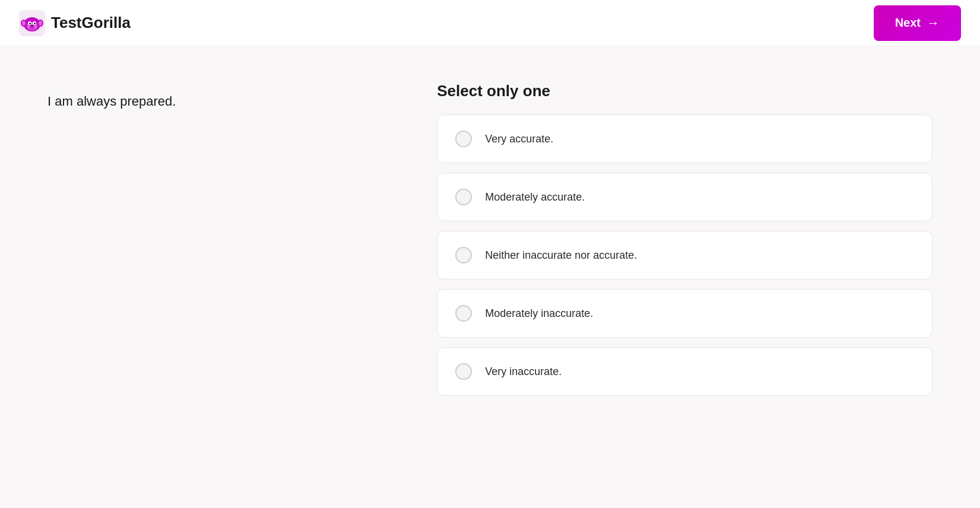 This screenshot has width=980, height=508. I want to click on radio-moderately-inaccurate, so click(464, 313).